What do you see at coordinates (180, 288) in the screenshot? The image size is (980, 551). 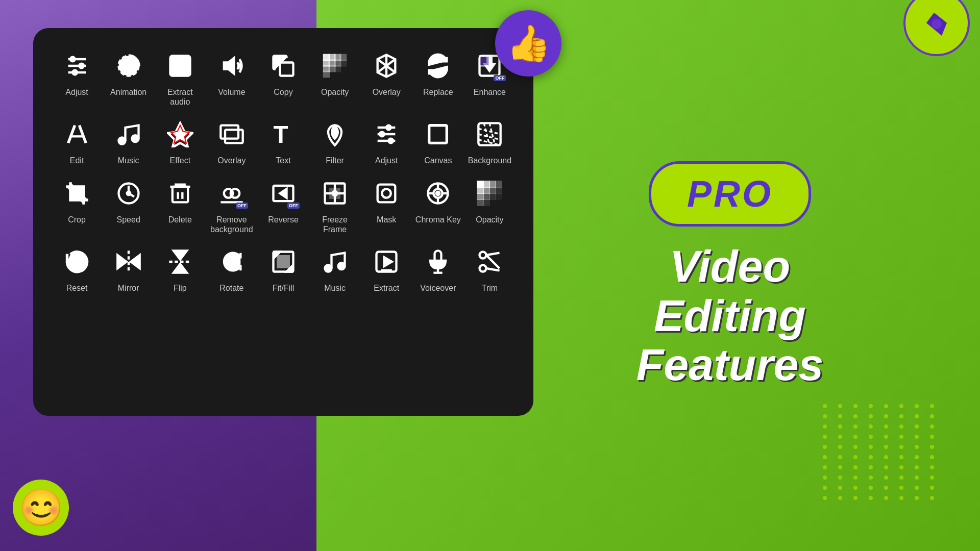 I see `flip-label: Flip` at bounding box center [180, 288].